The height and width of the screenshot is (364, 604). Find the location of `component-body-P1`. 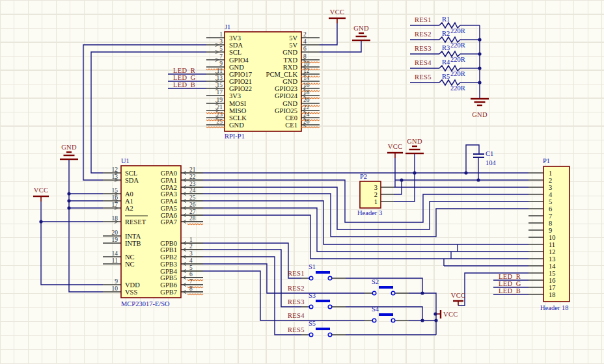

component-body-P1 is located at coordinates (556, 234).